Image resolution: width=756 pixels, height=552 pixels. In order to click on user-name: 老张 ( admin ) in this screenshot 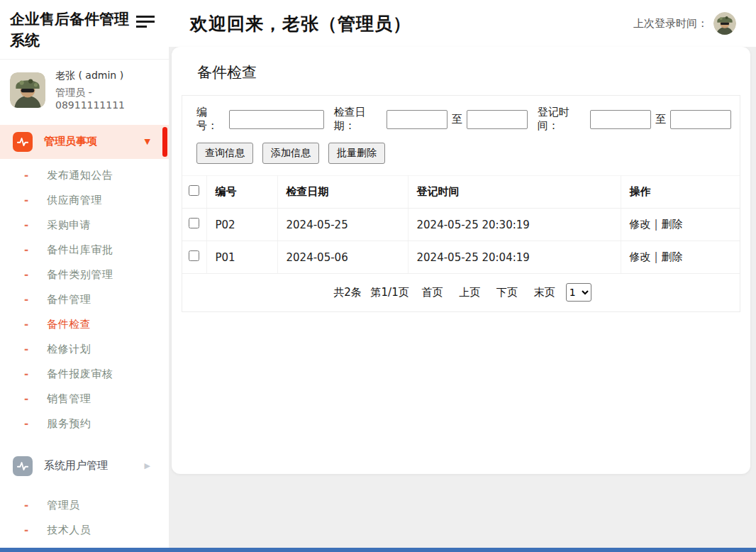, I will do `click(107, 76)`.